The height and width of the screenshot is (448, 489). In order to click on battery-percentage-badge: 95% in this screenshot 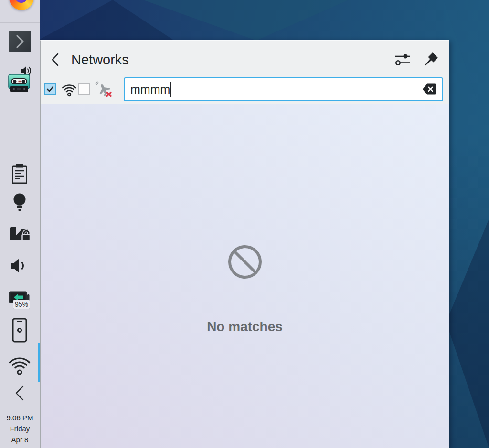, I will do `click(21, 304)`.